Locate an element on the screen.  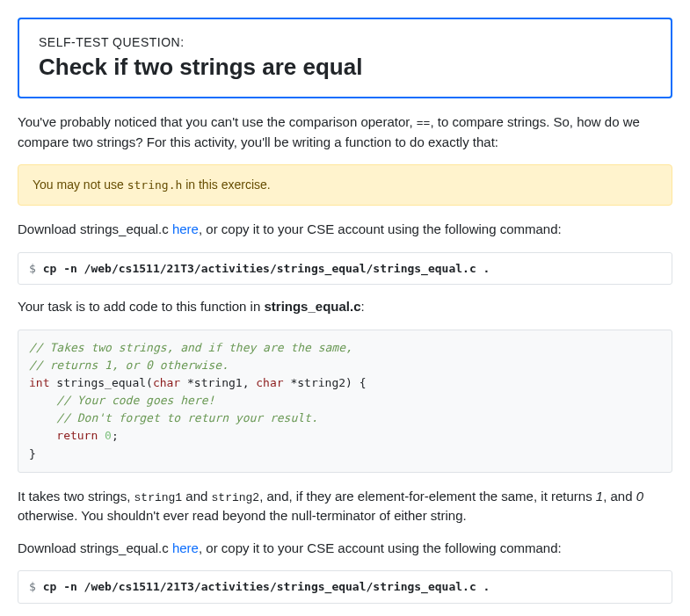
task-paragraph-1: Your task is to add code to this functio… is located at coordinates (345, 308).